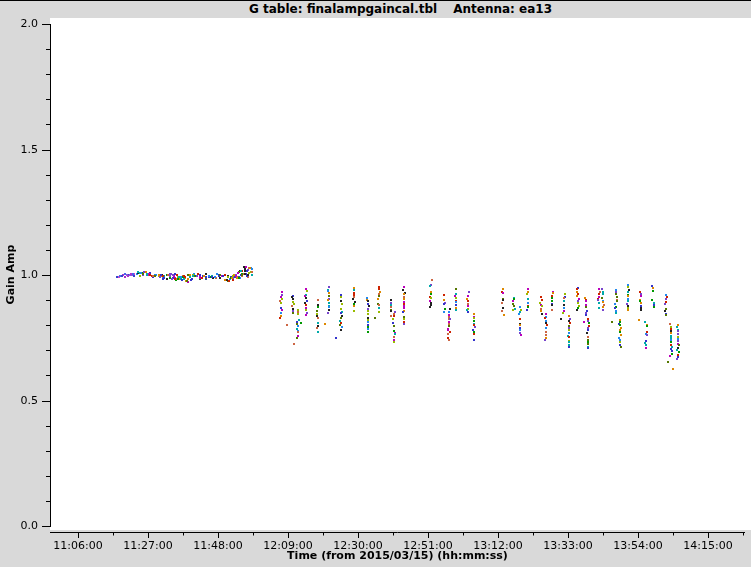 The image size is (751, 567). Describe the element at coordinates (358, 546) in the screenshot. I see `x-tick-label: 12:30:00` at that location.